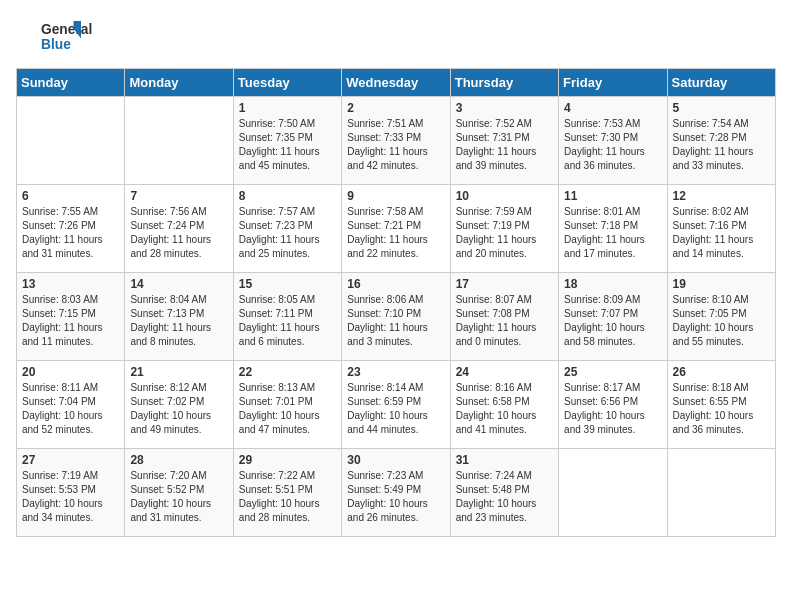 The width and height of the screenshot is (792, 612). Describe the element at coordinates (70, 196) in the screenshot. I see `day-number: 6` at that location.